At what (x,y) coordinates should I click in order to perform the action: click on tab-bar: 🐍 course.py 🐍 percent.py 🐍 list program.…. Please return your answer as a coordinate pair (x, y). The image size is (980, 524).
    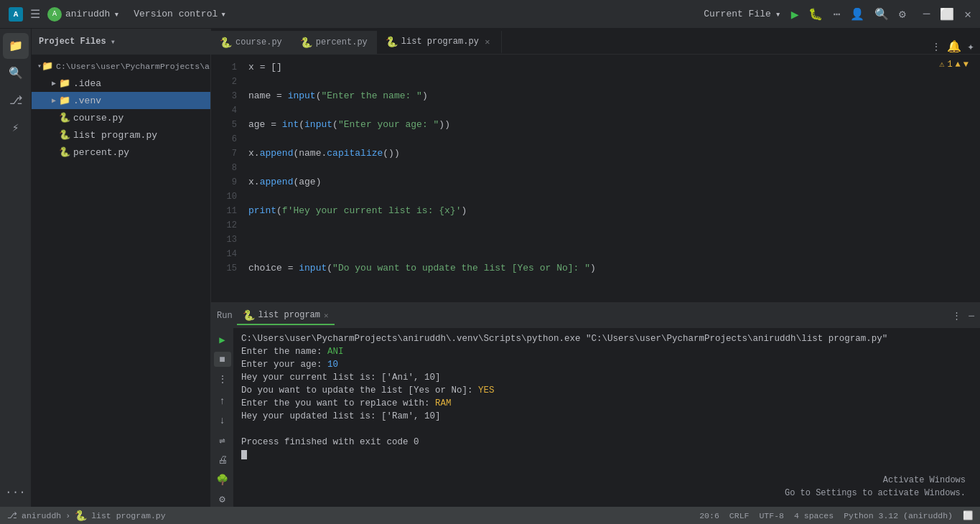
    Looking at the image, I should click on (596, 42).